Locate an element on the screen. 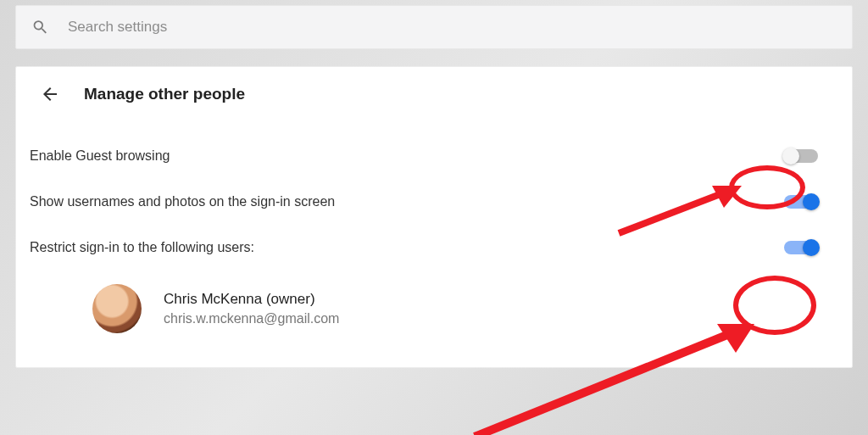 The width and height of the screenshot is (868, 435). user-row: Chris McKenna (owner) chris.w.mckenna@gm… is located at coordinates (434, 302).